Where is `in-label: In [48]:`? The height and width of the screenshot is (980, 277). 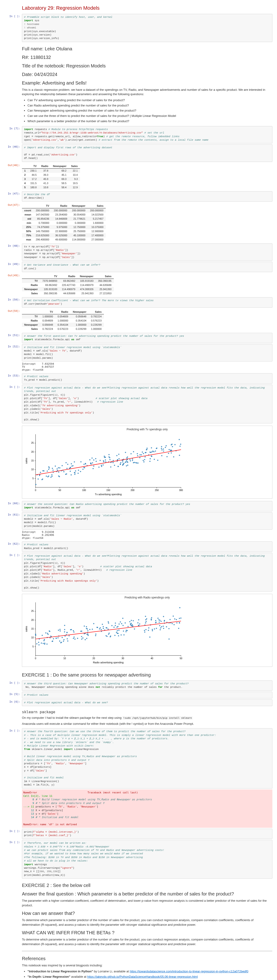
in-label: In [48]: is located at coordinates (13, 252).